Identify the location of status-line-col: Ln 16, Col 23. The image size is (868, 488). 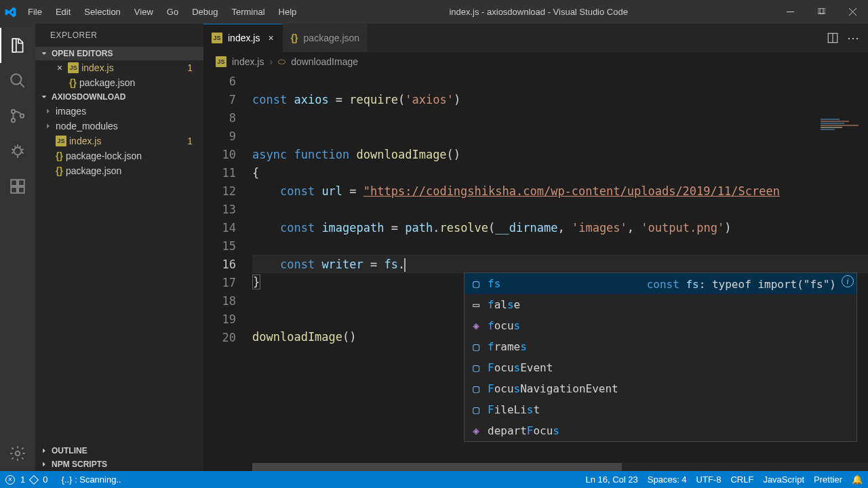
(612, 480).